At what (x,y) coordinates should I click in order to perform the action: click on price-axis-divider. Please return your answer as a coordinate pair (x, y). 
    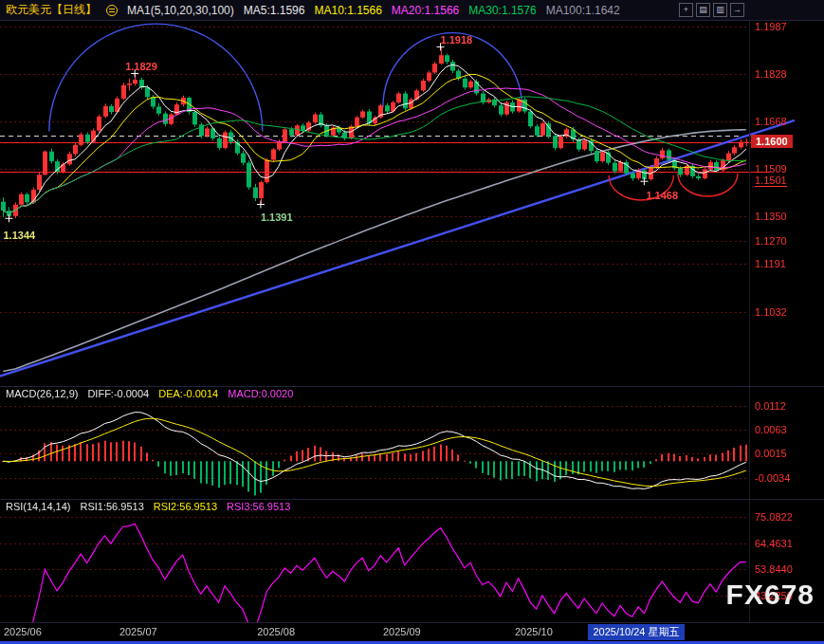
    Looking at the image, I should click on (749, 322).